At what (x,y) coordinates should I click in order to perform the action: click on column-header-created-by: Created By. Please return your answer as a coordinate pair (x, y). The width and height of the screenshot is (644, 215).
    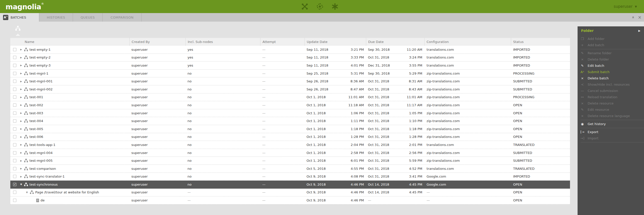
    Looking at the image, I should click on (158, 42).